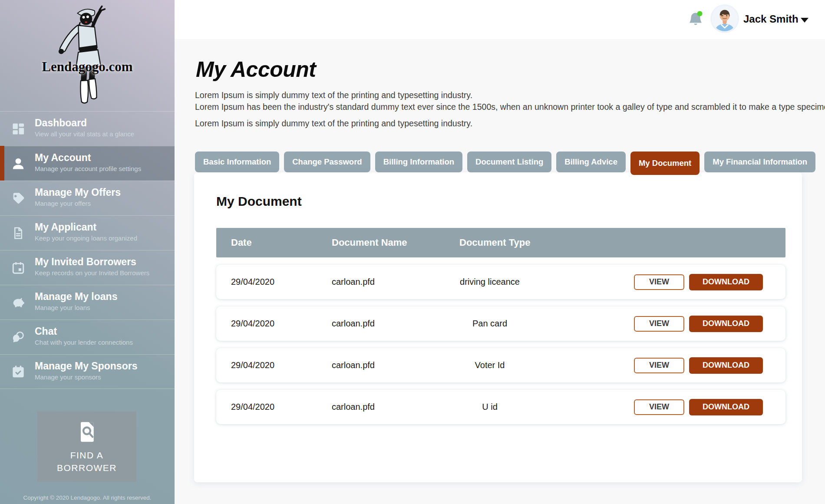 This screenshot has width=825, height=504. What do you see at coordinates (18, 129) in the screenshot?
I see `dashboard-icon` at bounding box center [18, 129].